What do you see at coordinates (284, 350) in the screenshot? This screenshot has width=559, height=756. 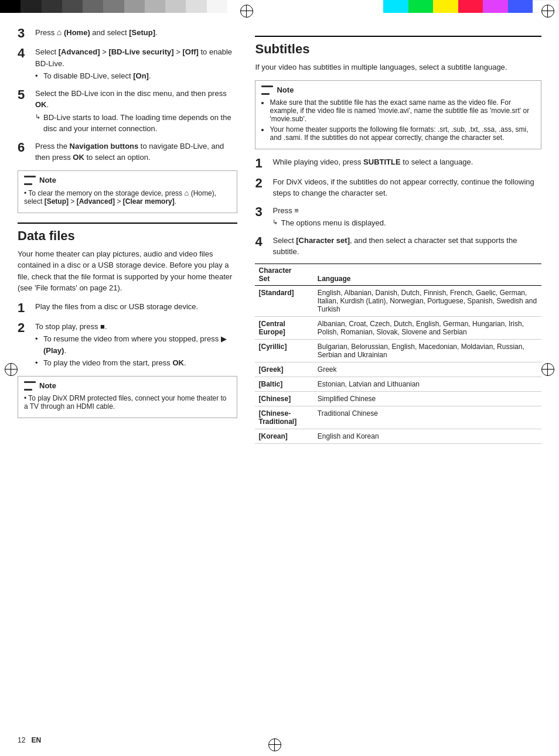 I see `charset-cell: [Cyrillic]` at bounding box center [284, 350].